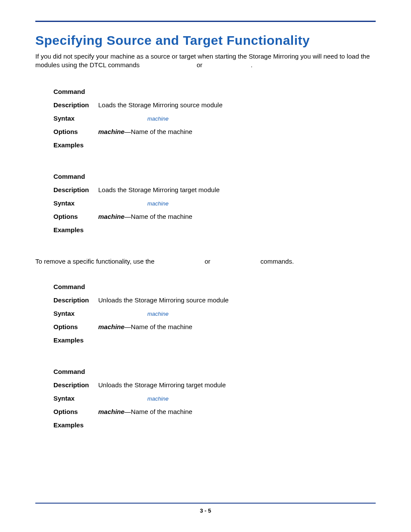 This screenshot has width=411, height=532. Describe the element at coordinates (206, 511) in the screenshot. I see `page-number: 3 - 5` at that location.